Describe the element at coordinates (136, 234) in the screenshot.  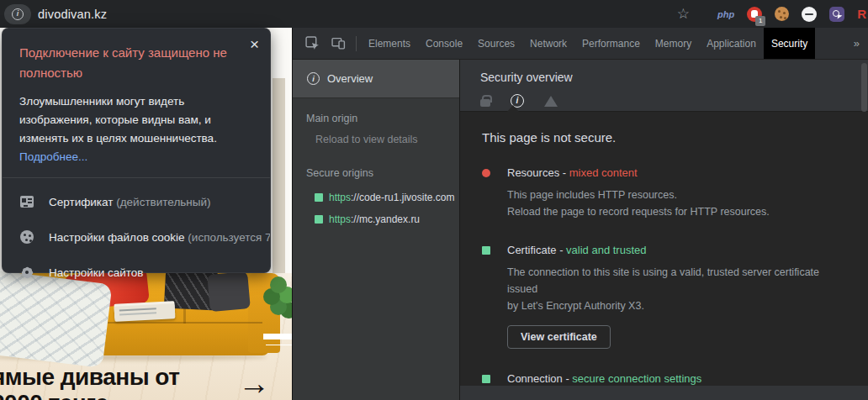
I see `popup-menu: Сертификат (действительный) Настройки фа…` at that location.